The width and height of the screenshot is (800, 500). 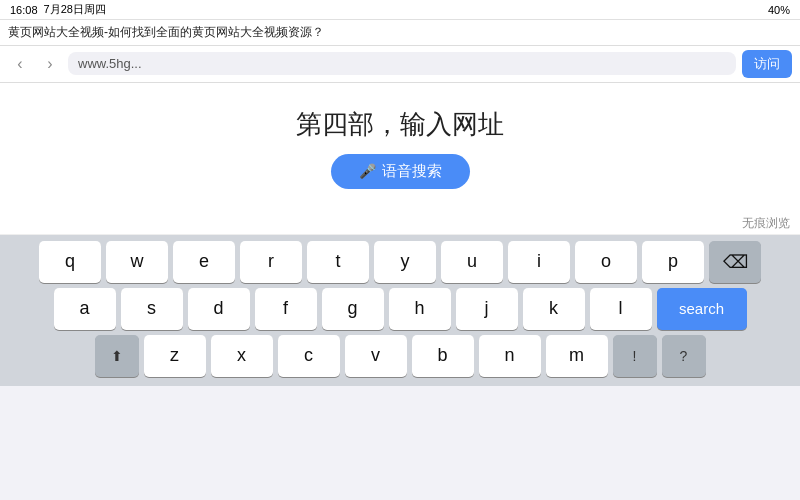 What do you see at coordinates (621, 309) in the screenshot?
I see `key-l: l` at bounding box center [621, 309].